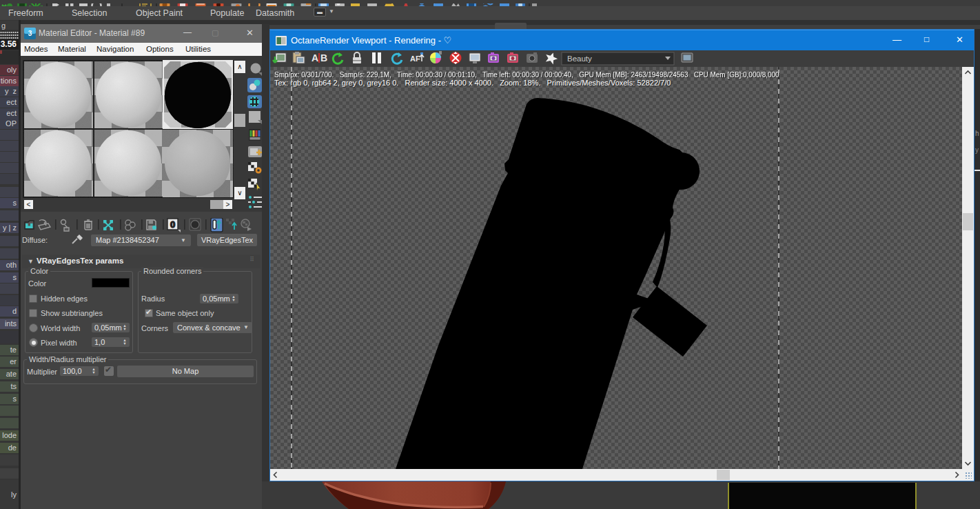 This screenshot has height=509, width=980. I want to click on svg-text: AF, so click(415, 59).